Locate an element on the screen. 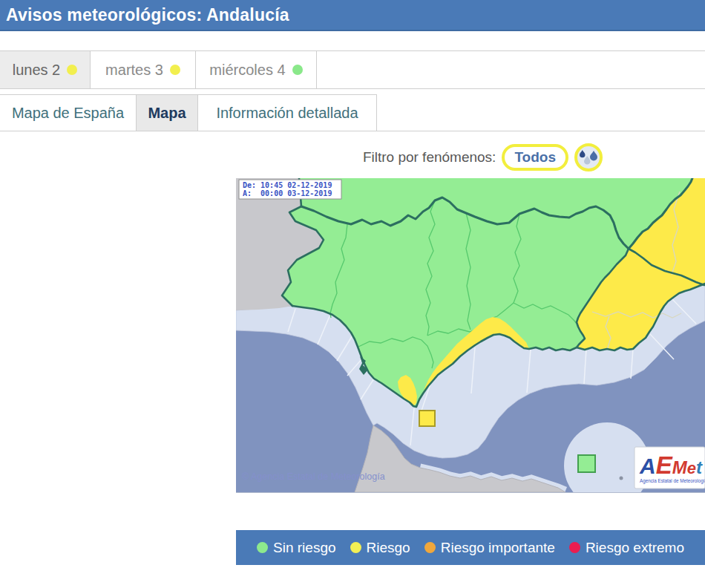 Image resolution: width=705 pixels, height=588 pixels. legend-label: Riesgo importante is located at coordinates (498, 548).